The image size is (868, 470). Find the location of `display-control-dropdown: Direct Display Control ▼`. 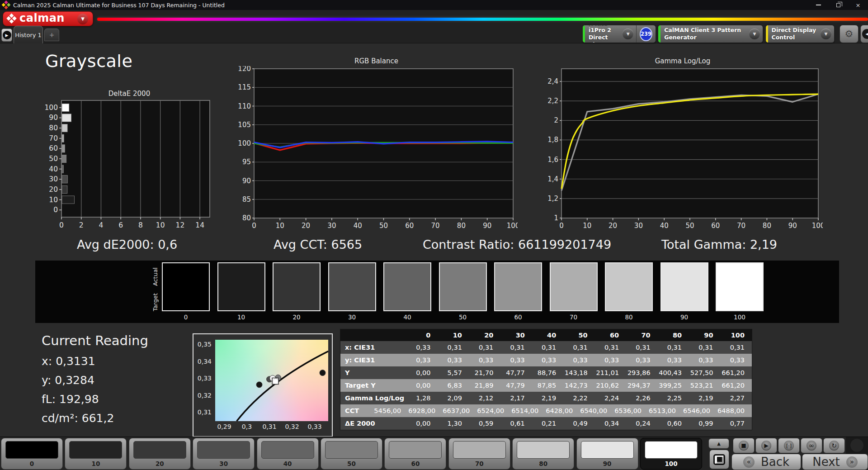

display-control-dropdown: Direct Display Control ▼ is located at coordinates (800, 34).